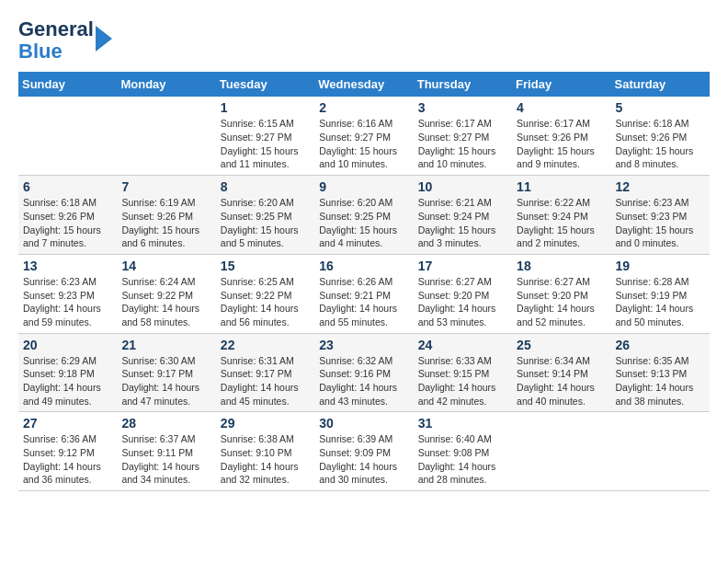 This screenshot has width=728, height=563. What do you see at coordinates (65, 40) in the screenshot?
I see `logo: GeneralBlue` at bounding box center [65, 40].